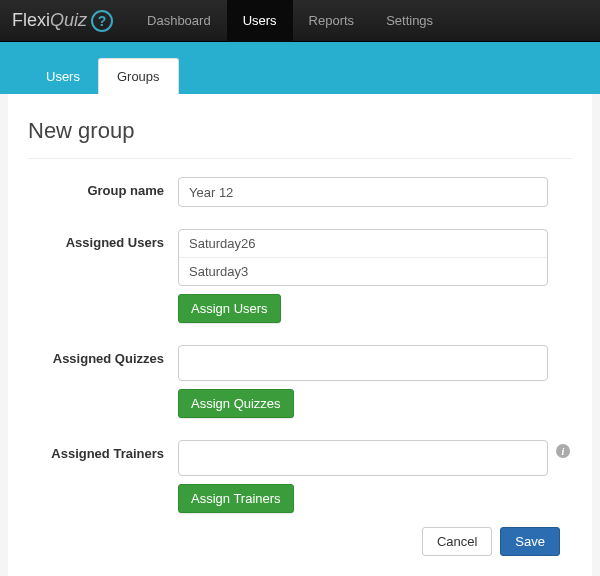  What do you see at coordinates (68, 20) in the screenshot?
I see `logo-text-2: Quiz` at bounding box center [68, 20].